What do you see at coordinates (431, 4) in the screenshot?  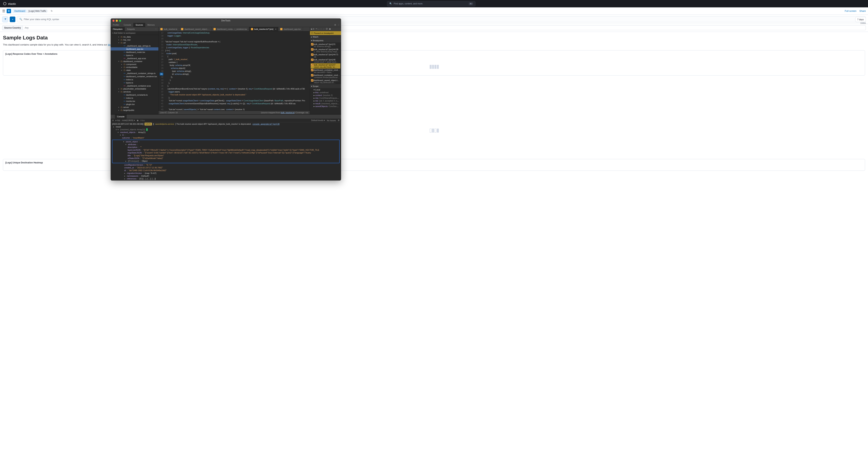 I see `global-search-input: 🔍 Find apps, content, and more. ⌘/` at bounding box center [431, 4].